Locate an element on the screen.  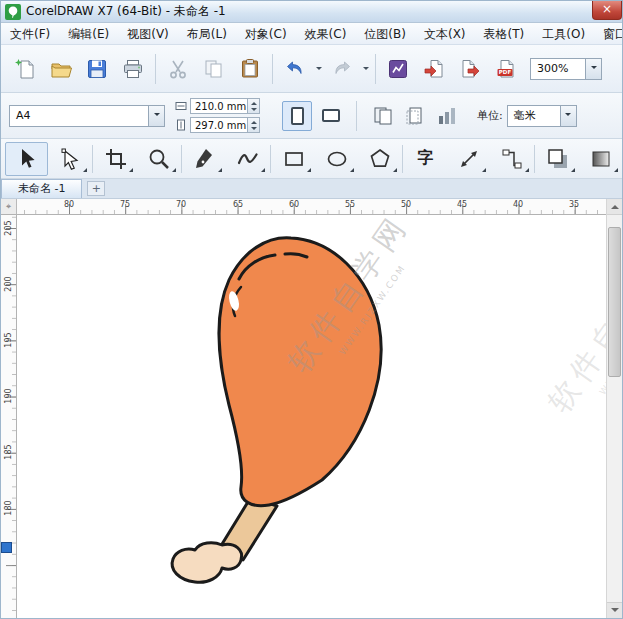
open-button is located at coordinates (61, 69).